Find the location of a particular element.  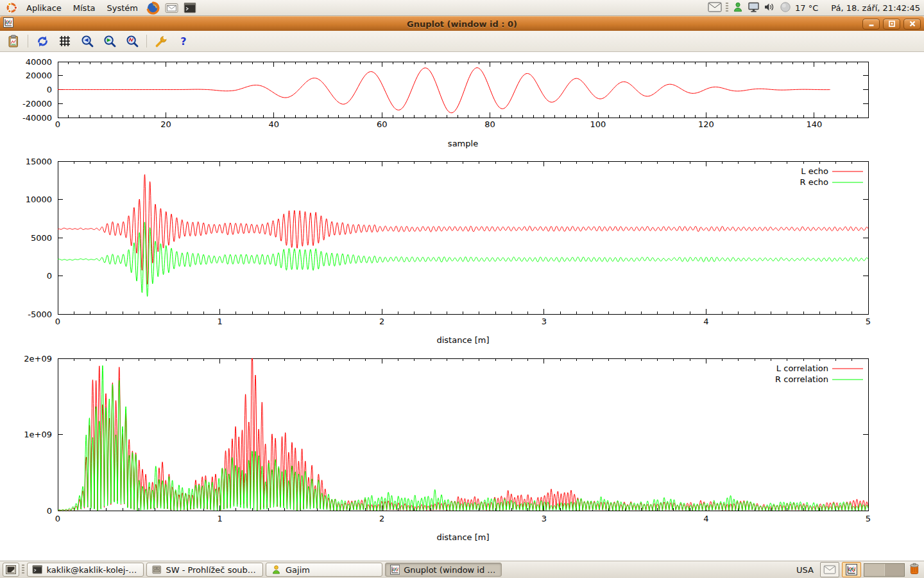

temperature-label: 17 °C is located at coordinates (807, 8).